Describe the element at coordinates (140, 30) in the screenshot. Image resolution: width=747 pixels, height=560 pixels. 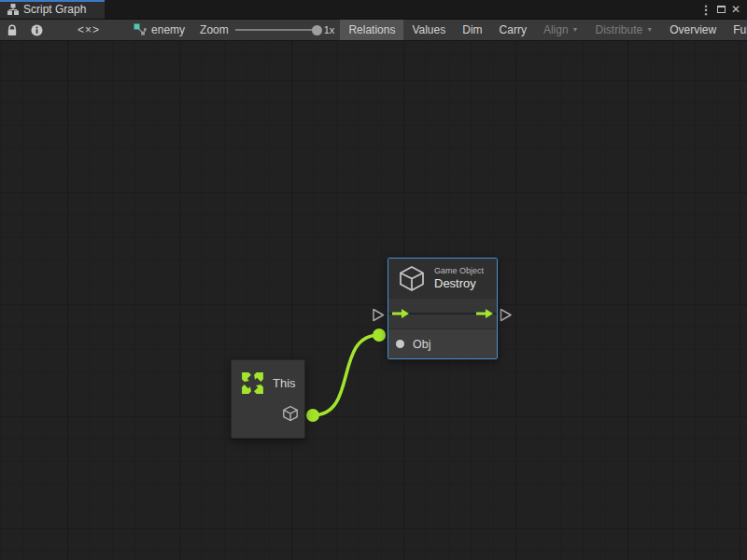
I see `script-graph-asset-icon` at that location.